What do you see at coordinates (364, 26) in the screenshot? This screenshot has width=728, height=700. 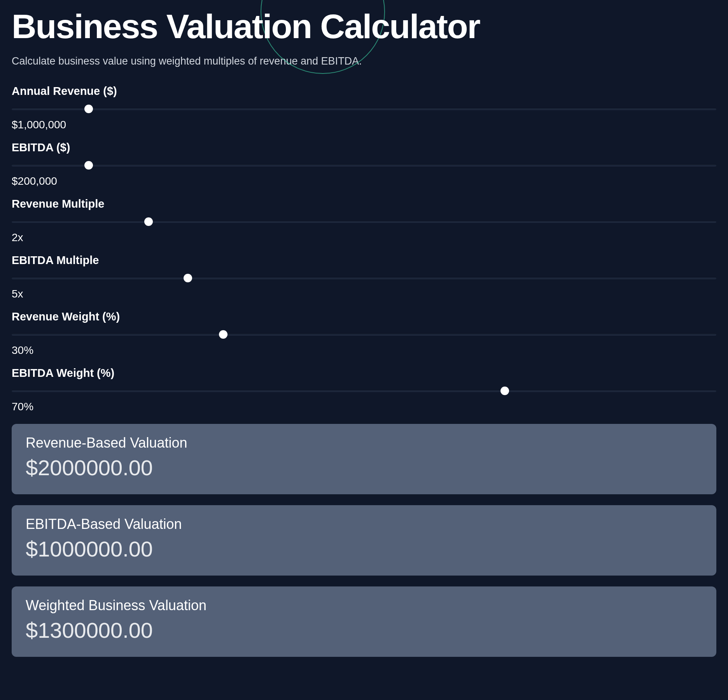 I see `page-title: Business Valuation Calculator` at bounding box center [364, 26].